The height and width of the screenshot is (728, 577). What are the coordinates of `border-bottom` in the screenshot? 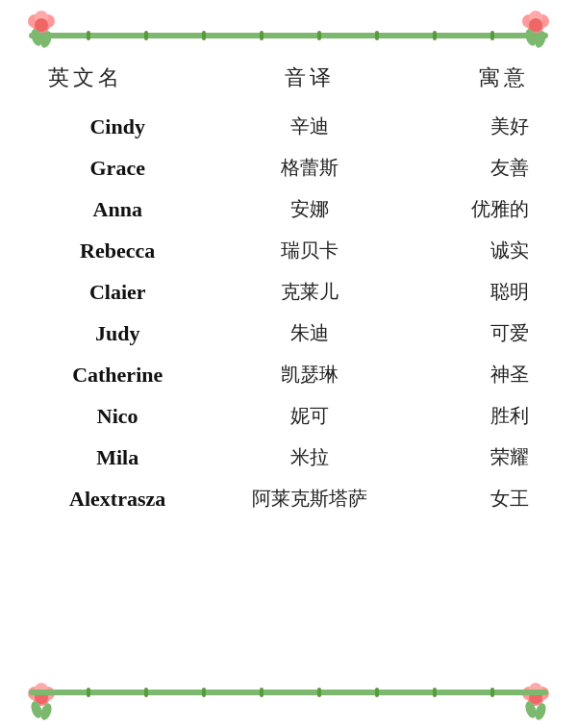 It's located at (288, 692).